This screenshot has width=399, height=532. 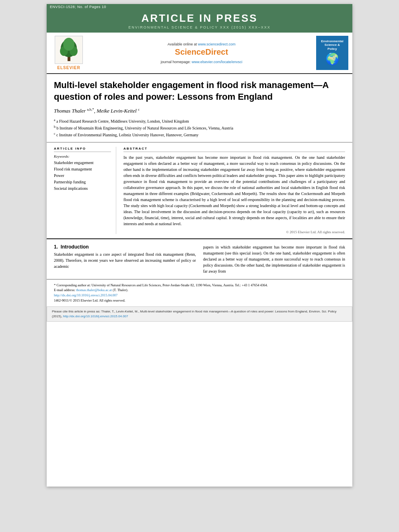 What do you see at coordinates (175, 62) in the screenshot?
I see `journal-homepage-label: journal homepage:` at bounding box center [175, 62].